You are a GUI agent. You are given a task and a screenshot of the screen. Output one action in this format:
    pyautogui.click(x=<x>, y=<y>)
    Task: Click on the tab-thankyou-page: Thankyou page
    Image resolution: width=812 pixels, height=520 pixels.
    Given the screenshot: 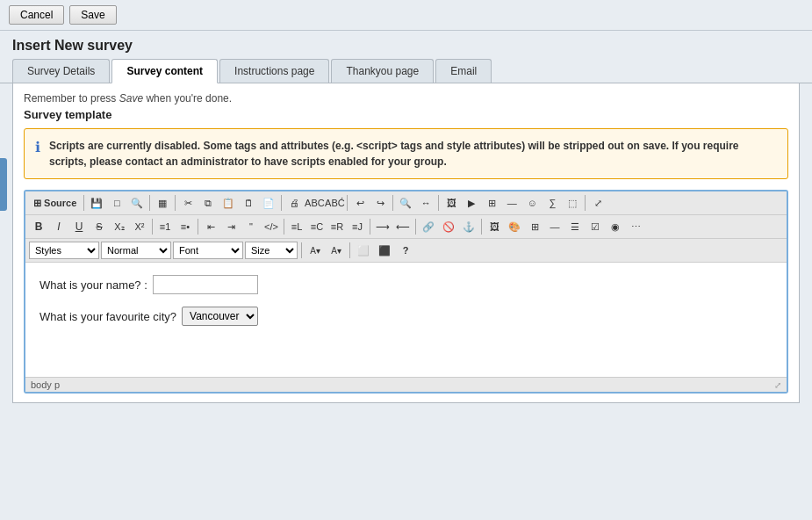 What is the action you would take?
    pyautogui.click(x=383, y=70)
    